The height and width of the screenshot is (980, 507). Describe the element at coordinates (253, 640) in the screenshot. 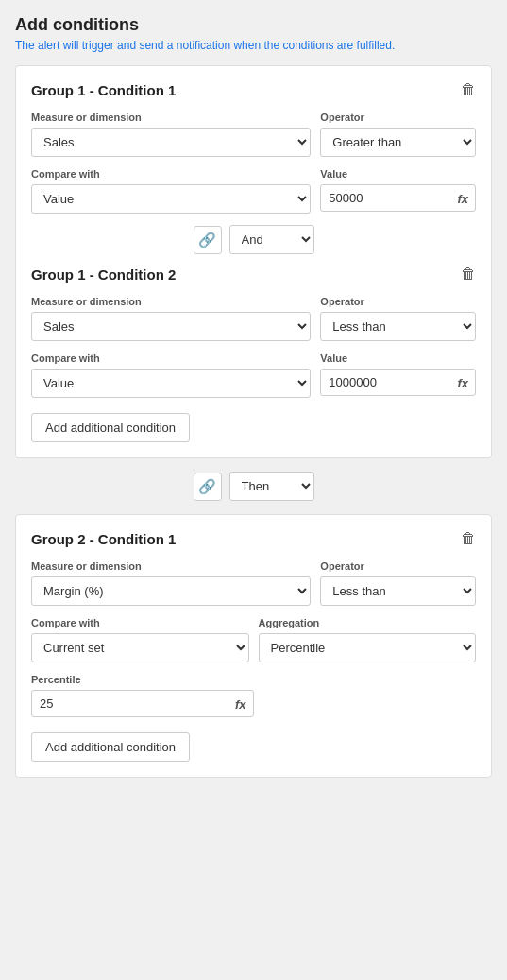

I see `group2-c1-compare-row: Compare with Value Current set Previous …` at that location.